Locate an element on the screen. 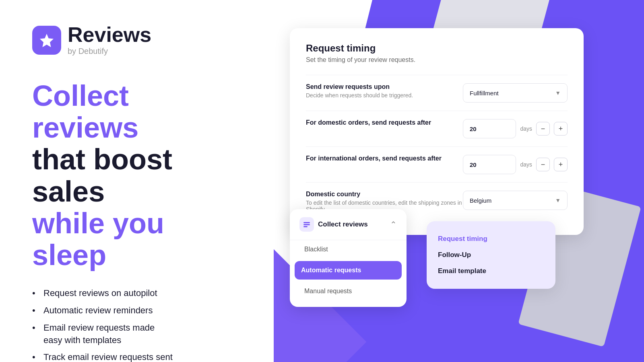  headline-line1: Collect reviews is located at coordinates (137, 112).